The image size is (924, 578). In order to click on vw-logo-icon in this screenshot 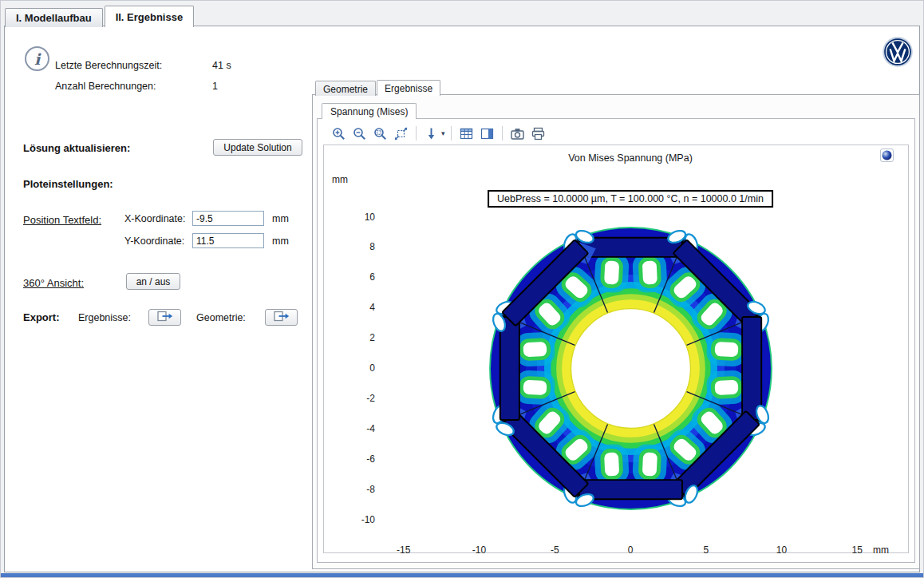, I will do `click(898, 52)`.